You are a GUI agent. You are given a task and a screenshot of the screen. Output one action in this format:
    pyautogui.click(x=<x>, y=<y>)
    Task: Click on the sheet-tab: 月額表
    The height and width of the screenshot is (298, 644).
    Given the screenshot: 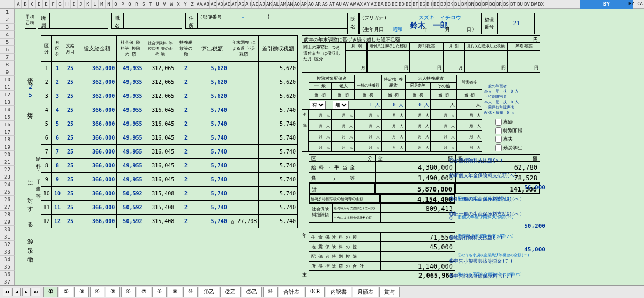 What is the action you would take?
    pyautogui.click(x=365, y=292)
    